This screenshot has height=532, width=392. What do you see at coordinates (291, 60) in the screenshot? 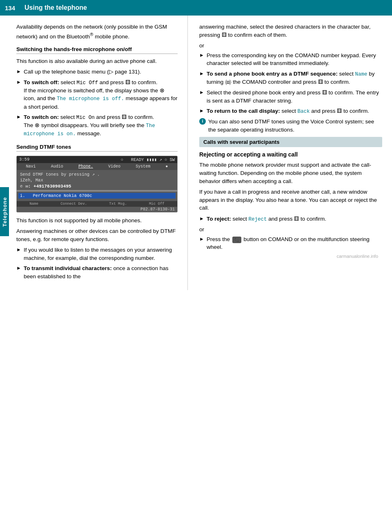
I see `bullet-keypad: ► Press the corresponding key on the COM…` at bounding box center [291, 60].